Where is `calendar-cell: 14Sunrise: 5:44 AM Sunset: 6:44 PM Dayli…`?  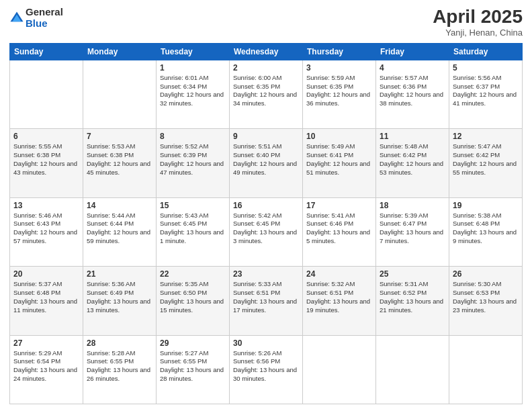 calendar-cell: 14Sunrise: 5:44 AM Sunset: 6:44 PM Dayli… is located at coordinates (120, 232).